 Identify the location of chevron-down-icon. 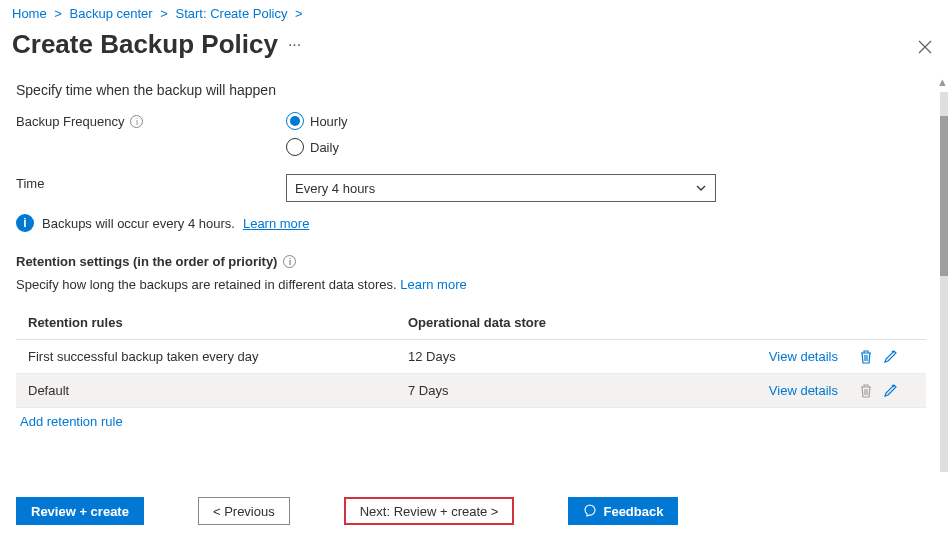
(701, 188).